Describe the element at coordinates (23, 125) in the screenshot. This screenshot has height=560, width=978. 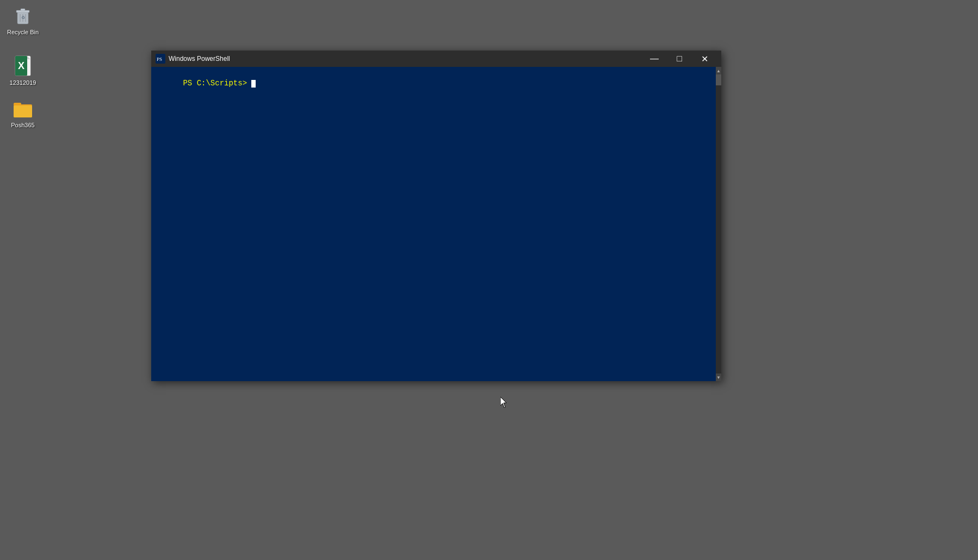
I see `posh365-folder-label: Posh365` at that location.